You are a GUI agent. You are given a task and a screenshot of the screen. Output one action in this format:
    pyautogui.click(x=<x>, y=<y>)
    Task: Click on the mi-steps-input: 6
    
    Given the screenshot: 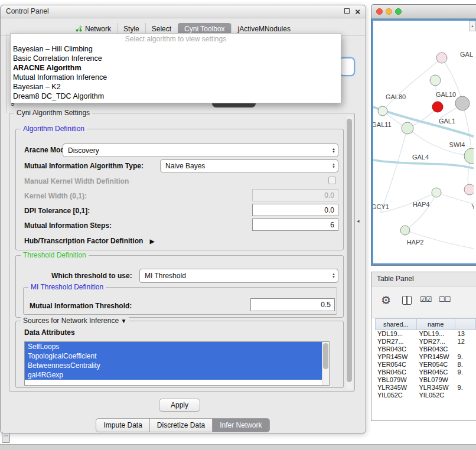 What is the action you would take?
    pyautogui.click(x=295, y=224)
    